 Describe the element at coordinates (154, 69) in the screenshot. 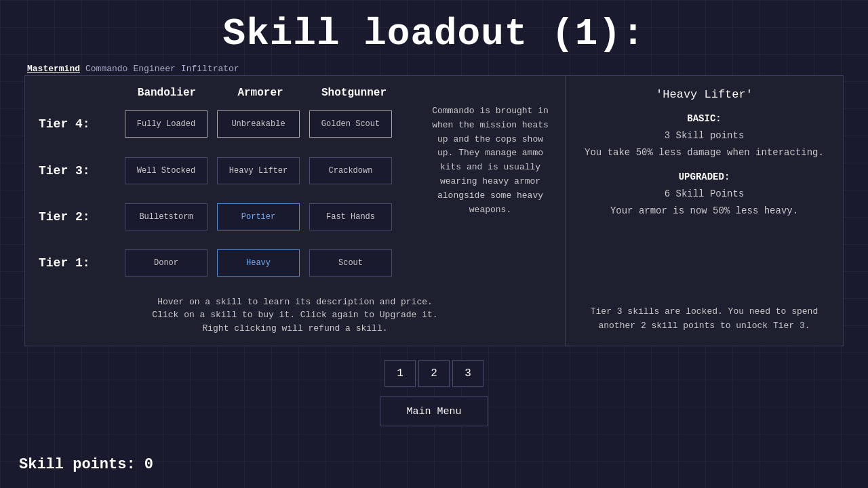

I see `tab-engineer: Engineer` at that location.